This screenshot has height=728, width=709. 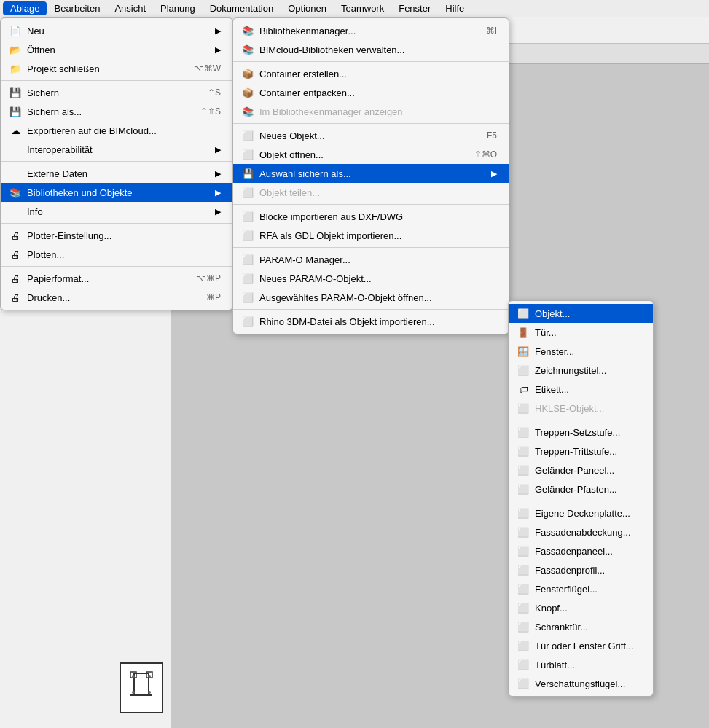 What do you see at coordinates (308, 9) in the screenshot?
I see `menu-optionen: Optionen` at bounding box center [308, 9].